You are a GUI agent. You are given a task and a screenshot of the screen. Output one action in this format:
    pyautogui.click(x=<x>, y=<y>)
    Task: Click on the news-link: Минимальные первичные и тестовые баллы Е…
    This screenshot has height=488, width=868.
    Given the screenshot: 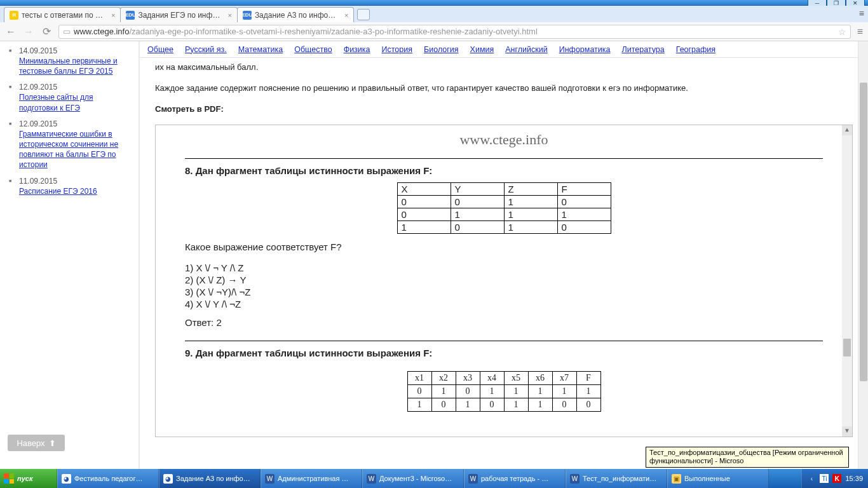 What is the action you would take?
    pyautogui.click(x=69, y=66)
    